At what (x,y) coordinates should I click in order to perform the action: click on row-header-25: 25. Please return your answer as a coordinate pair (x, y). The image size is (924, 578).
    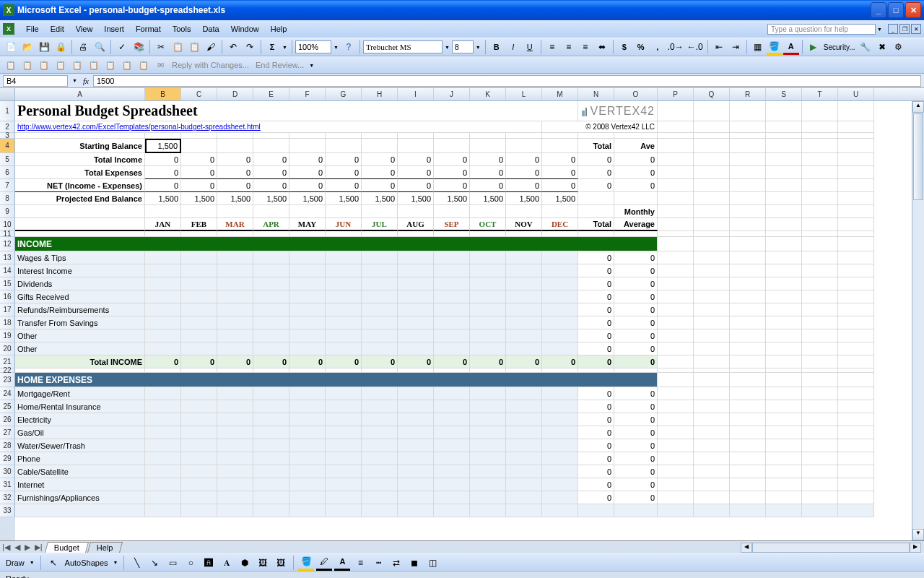
    Looking at the image, I should click on (7, 407).